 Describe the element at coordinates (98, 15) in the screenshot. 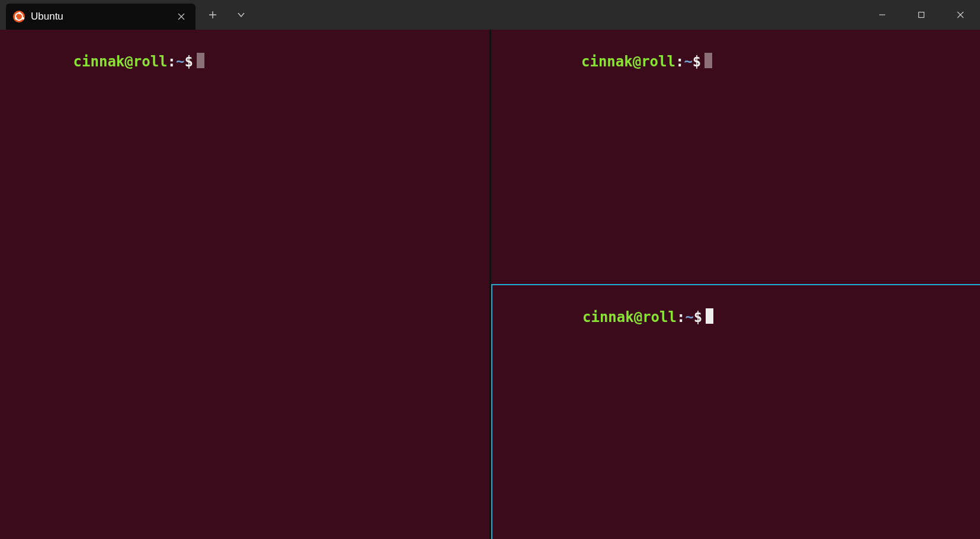

I see `tabstrip: Ubuntu` at that location.